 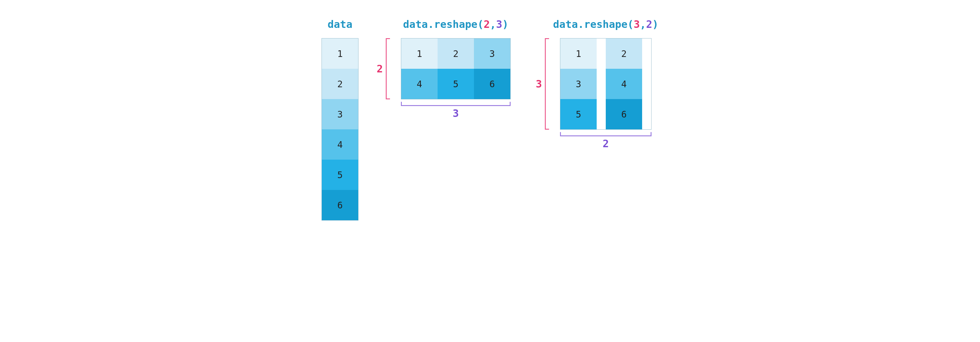 I want to click on rows-bracket: 3, so click(x=542, y=84).